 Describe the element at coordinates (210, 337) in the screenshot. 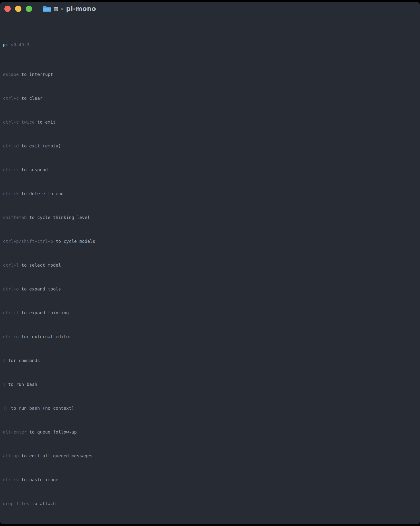

I see `shortcut-hint: ctrl+gfor external editor` at that location.